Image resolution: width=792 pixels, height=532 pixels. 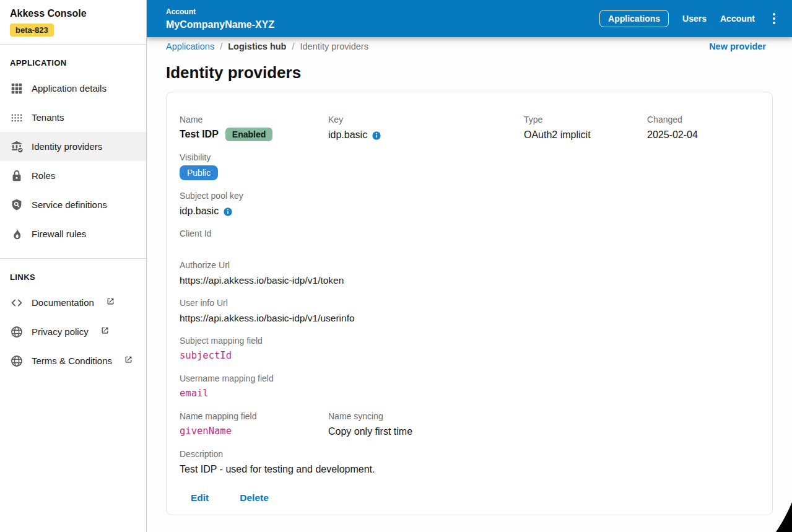 What do you see at coordinates (634, 19) in the screenshot?
I see `nav-applications-button: Applications` at bounding box center [634, 19].